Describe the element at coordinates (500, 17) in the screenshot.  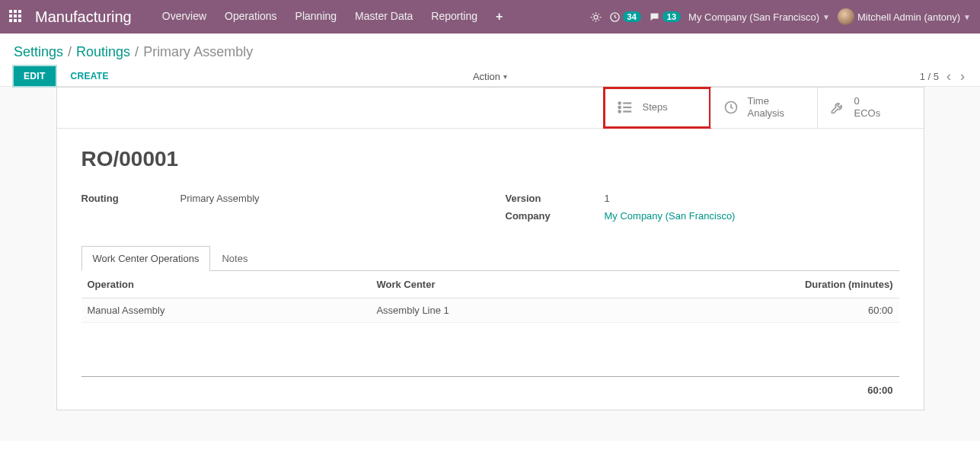
I see `nav-plus-icon: +` at that location.